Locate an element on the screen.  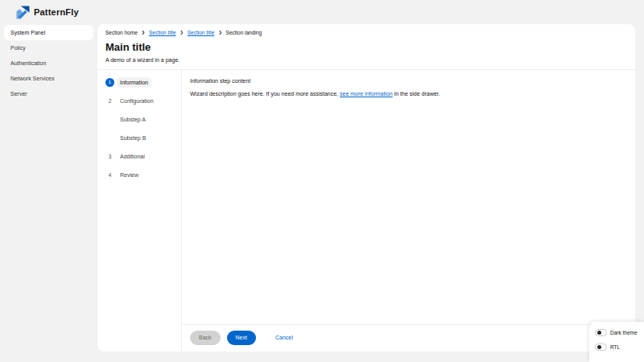
rtl-label: RTL is located at coordinates (615, 348).